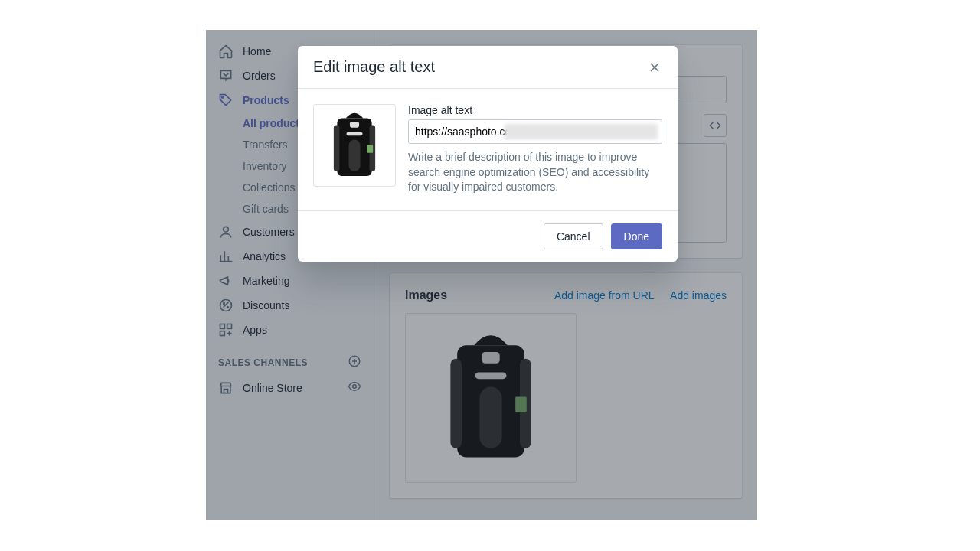 Image resolution: width=980 pixels, height=551 pixels. I want to click on modal-footer: Cancel Done, so click(488, 236).